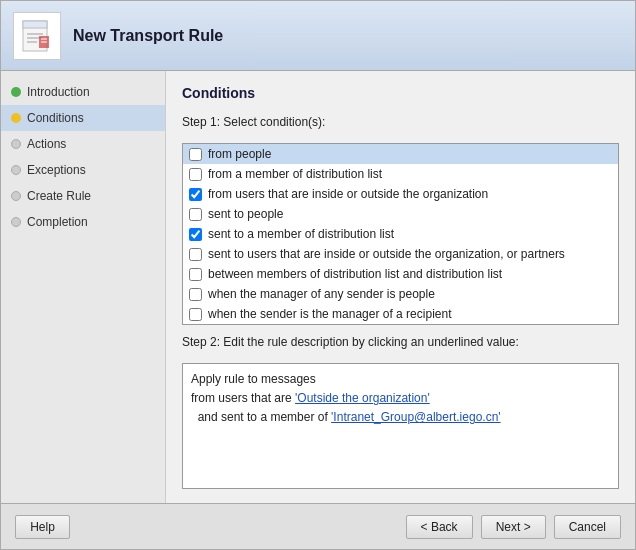 This screenshot has width=636, height=550. I want to click on dot-introduction, so click(16, 92).